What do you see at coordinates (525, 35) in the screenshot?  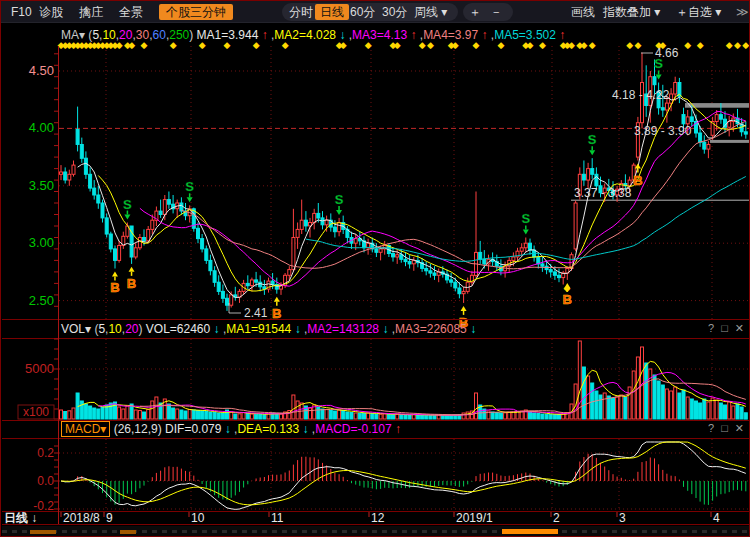 I see `ma-segment: MA5=3.502` at bounding box center [525, 35].